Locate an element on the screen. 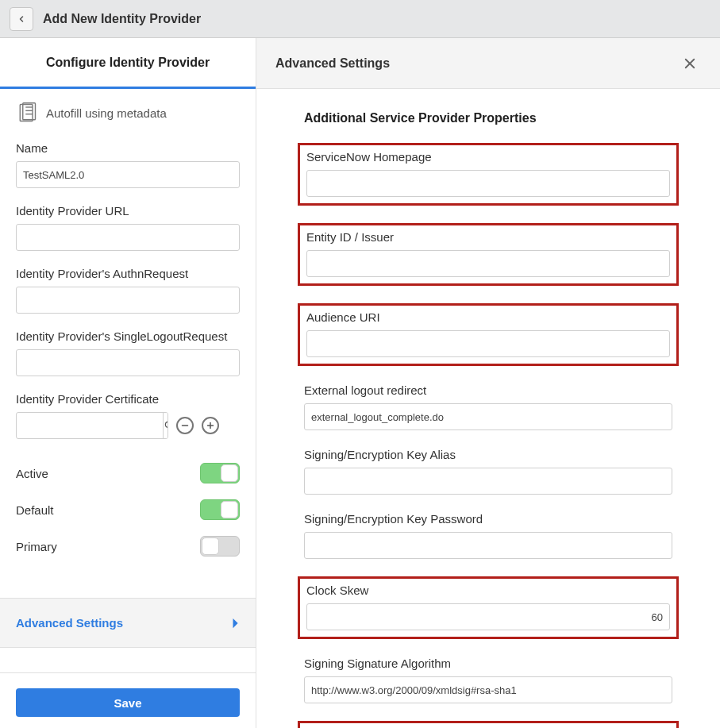  homepage-input is located at coordinates (488, 183).